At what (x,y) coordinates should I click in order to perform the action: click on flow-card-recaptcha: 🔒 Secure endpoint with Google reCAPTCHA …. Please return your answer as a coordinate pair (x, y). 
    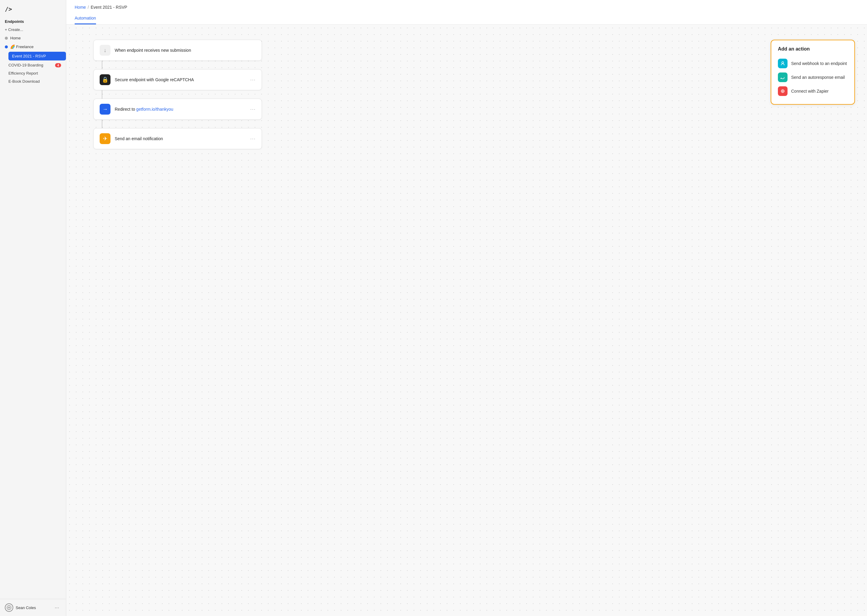
    Looking at the image, I should click on (178, 80).